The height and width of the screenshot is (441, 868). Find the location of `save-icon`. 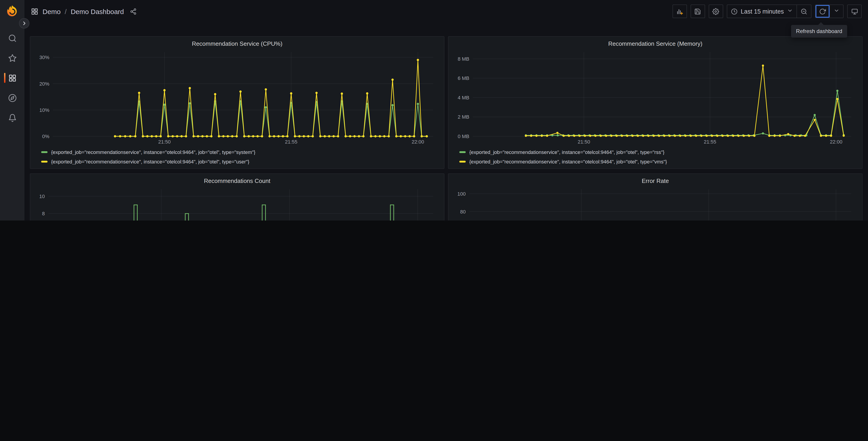

save-icon is located at coordinates (698, 11).